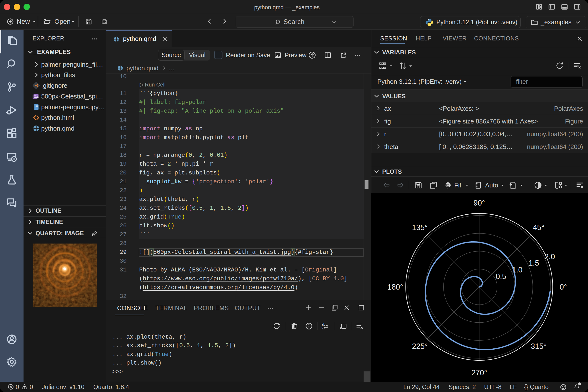 The width and height of the screenshot is (588, 392). What do you see at coordinates (563, 287) in the screenshot?
I see `svg-text: 0°` at bounding box center [563, 287].